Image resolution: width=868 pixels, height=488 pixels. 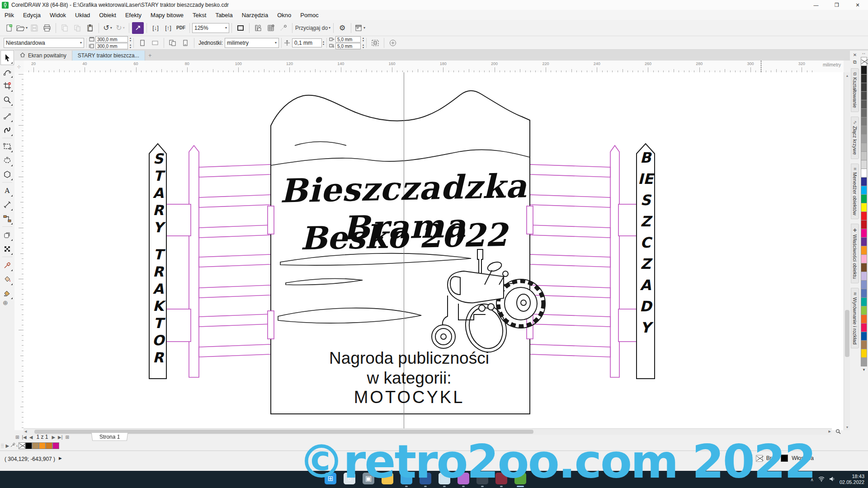 I want to click on palette-grip: ▪▪, so click(x=864, y=53).